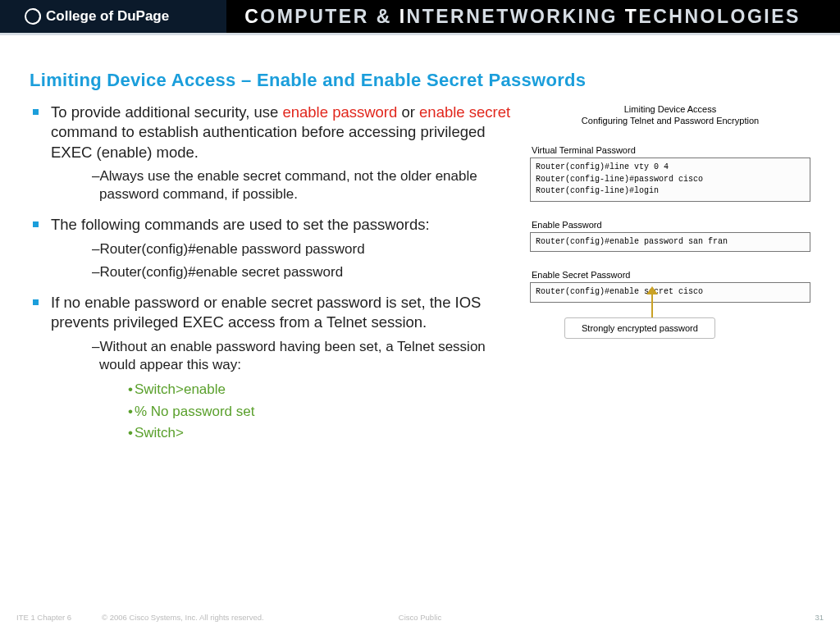 The height and width of the screenshot is (630, 840). What do you see at coordinates (307, 185) in the screenshot?
I see `bullet-1-sub: –Always use the enable secret command, n…` at bounding box center [307, 185].